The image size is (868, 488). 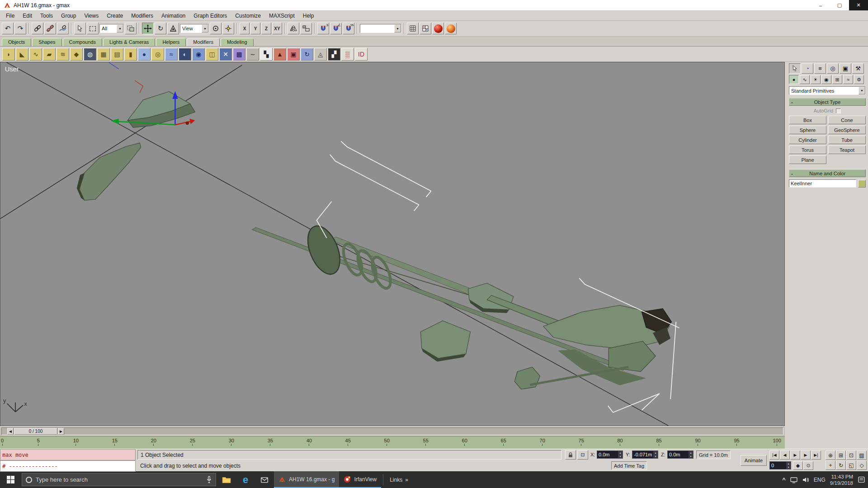 What do you see at coordinates (36, 54) in the screenshot?
I see `twist-modifier-icon: ∿` at bounding box center [36, 54].